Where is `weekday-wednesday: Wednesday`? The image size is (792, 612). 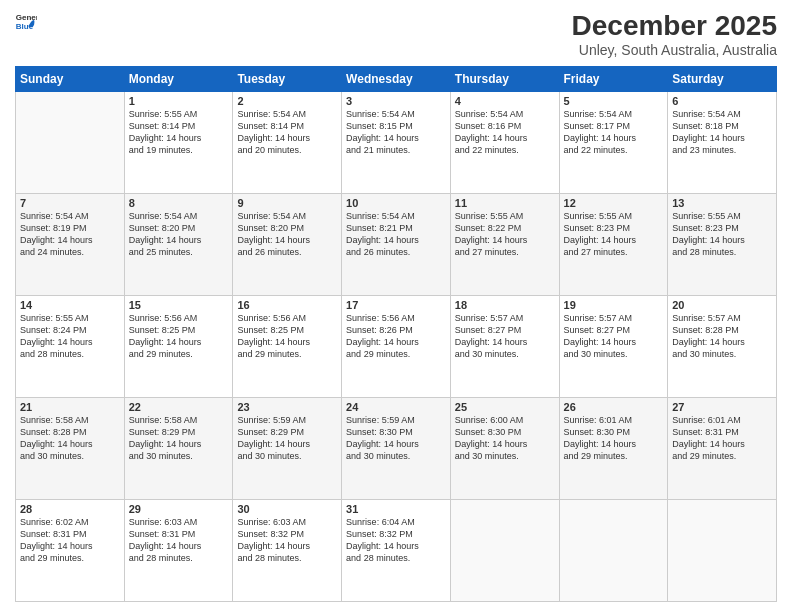 weekday-wednesday: Wednesday is located at coordinates (396, 80).